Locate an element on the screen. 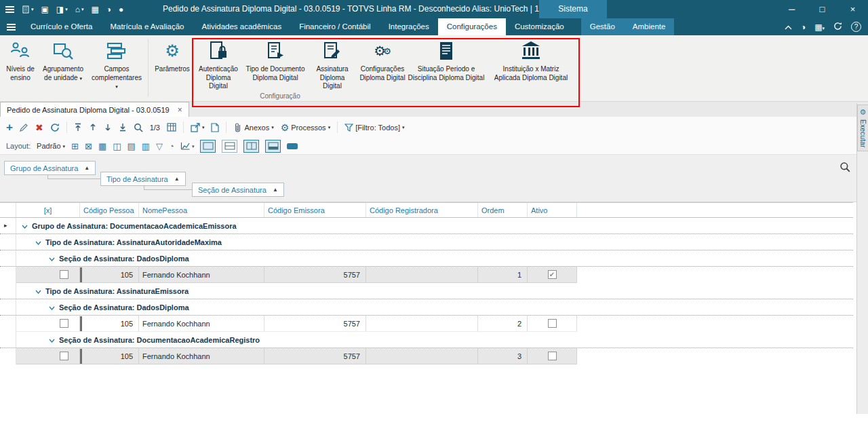 This screenshot has height=433, width=868. report-button is located at coordinates (215, 128).